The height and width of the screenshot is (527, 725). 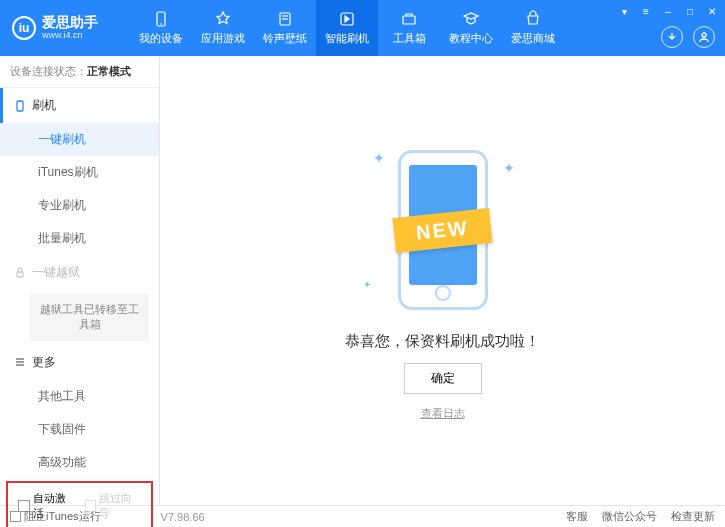 I want to click on sidebar-item-oneclick-flash: 一键刷机, so click(x=80, y=140).